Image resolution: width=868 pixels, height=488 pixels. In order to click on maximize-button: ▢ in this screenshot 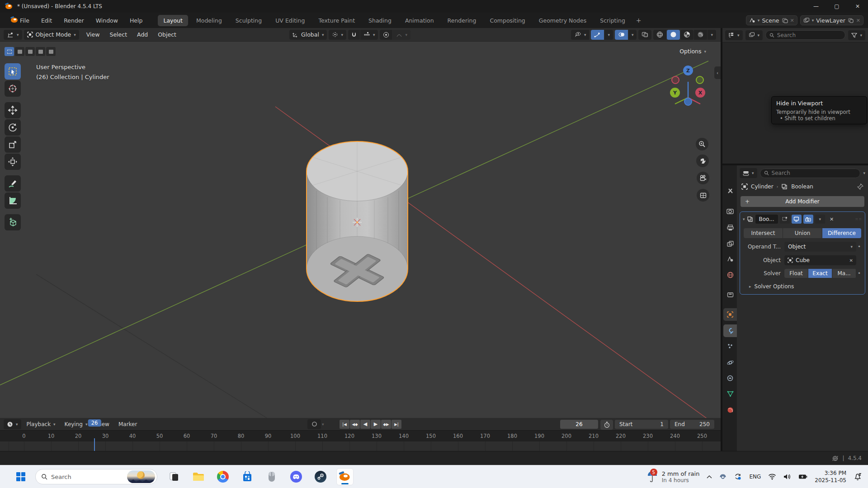, I will do `click(837, 6)`.